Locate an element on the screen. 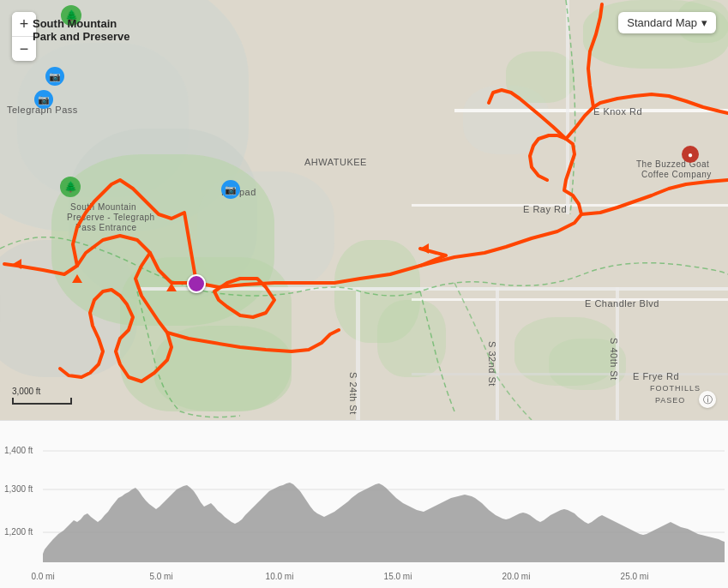 This screenshot has width=728, height=588. svg-text: 1,200 ft is located at coordinates (19, 531).